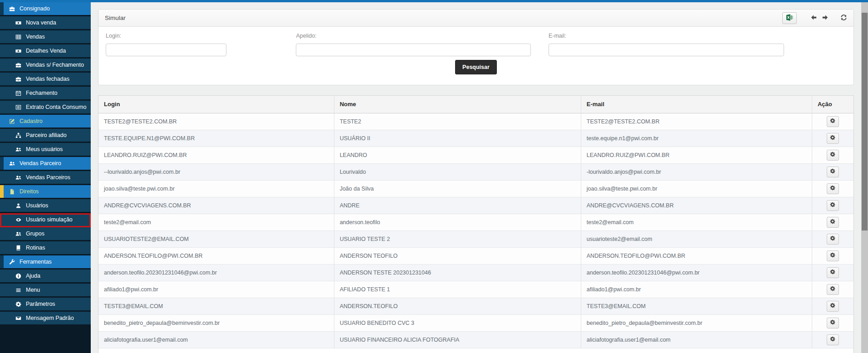  What do you see at coordinates (457, 138) in the screenshot?
I see `cell-nome: USUÁRIO II` at bounding box center [457, 138].